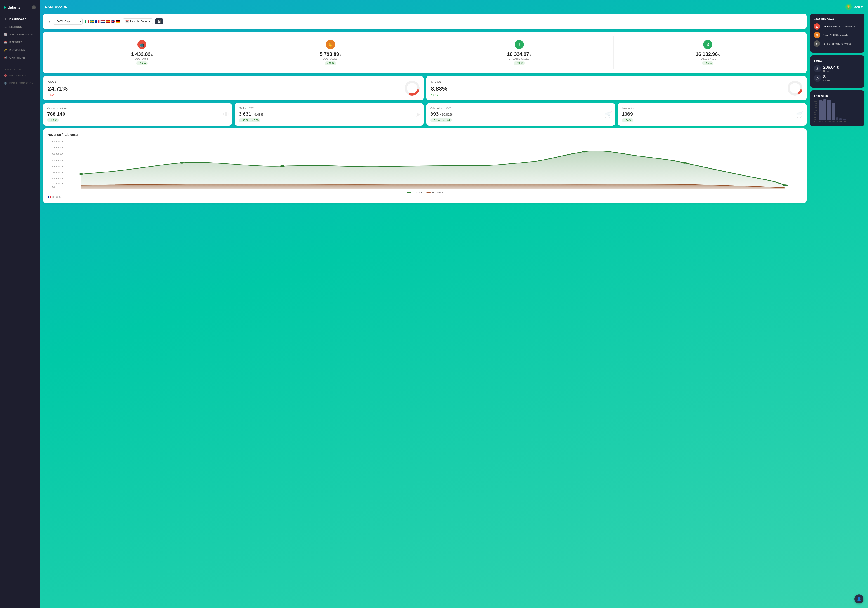 The image size is (868, 608). What do you see at coordinates (708, 45) in the screenshot?
I see `total-sales-icon: $` at bounding box center [708, 45].